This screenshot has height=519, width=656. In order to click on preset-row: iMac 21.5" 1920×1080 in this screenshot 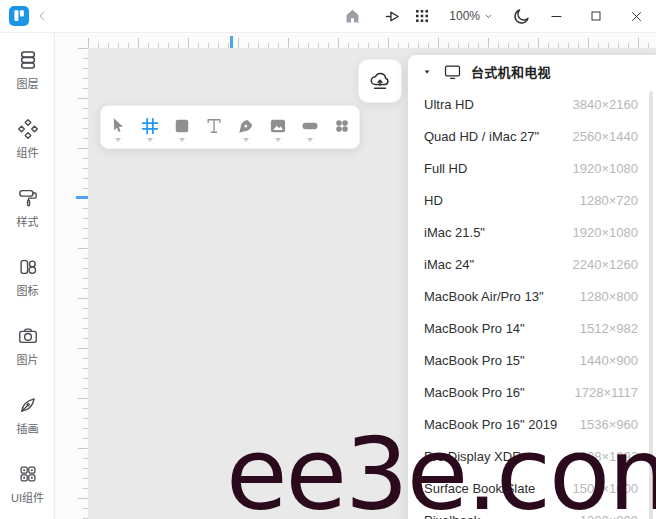, I will do `click(532, 232)`.